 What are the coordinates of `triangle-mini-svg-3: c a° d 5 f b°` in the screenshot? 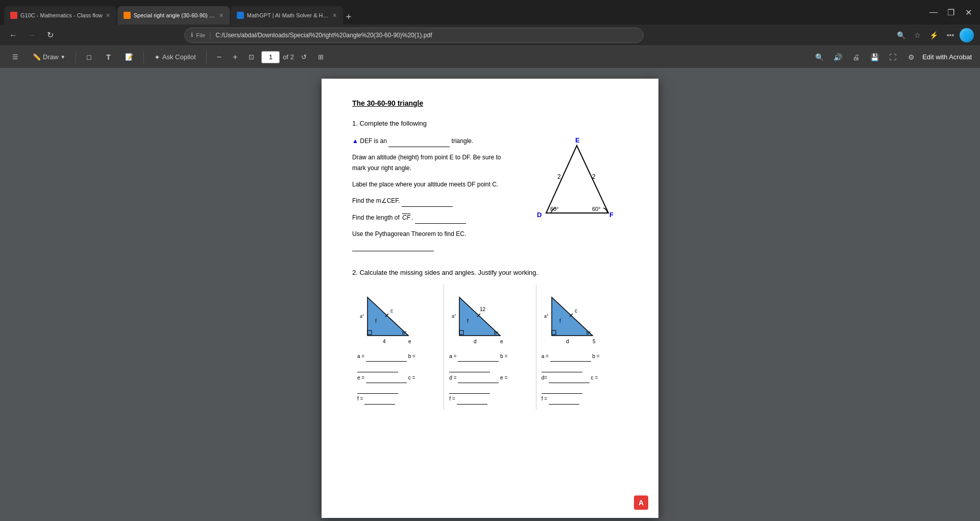 It's located at (577, 318).